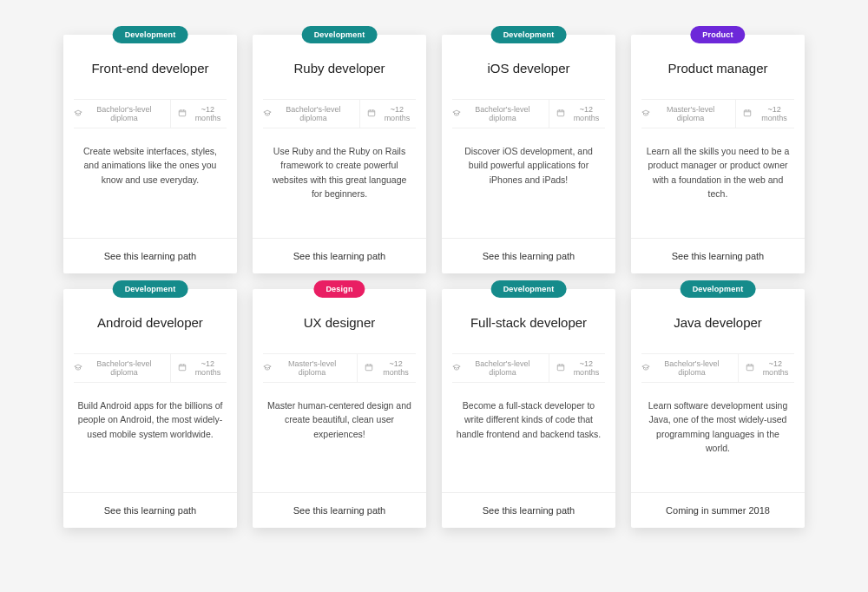  What do you see at coordinates (339, 420) in the screenshot?
I see `card-description: Master human-centered design and create …` at bounding box center [339, 420].